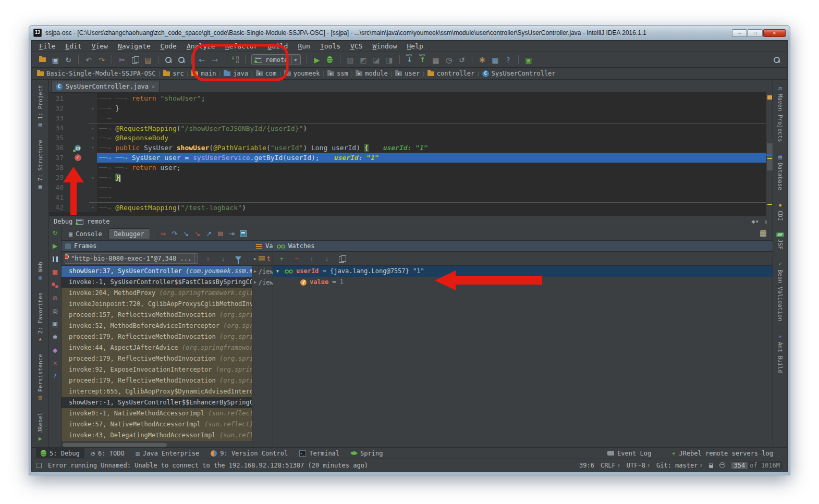  What do you see at coordinates (73, 46) in the screenshot?
I see `menu-edit: Edit` at bounding box center [73, 46].